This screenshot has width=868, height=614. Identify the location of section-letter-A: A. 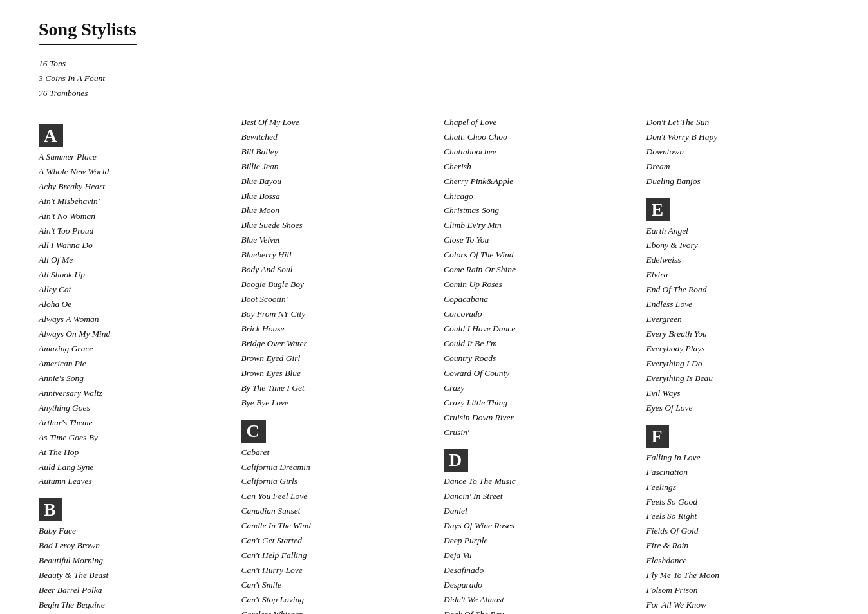
(51, 136).